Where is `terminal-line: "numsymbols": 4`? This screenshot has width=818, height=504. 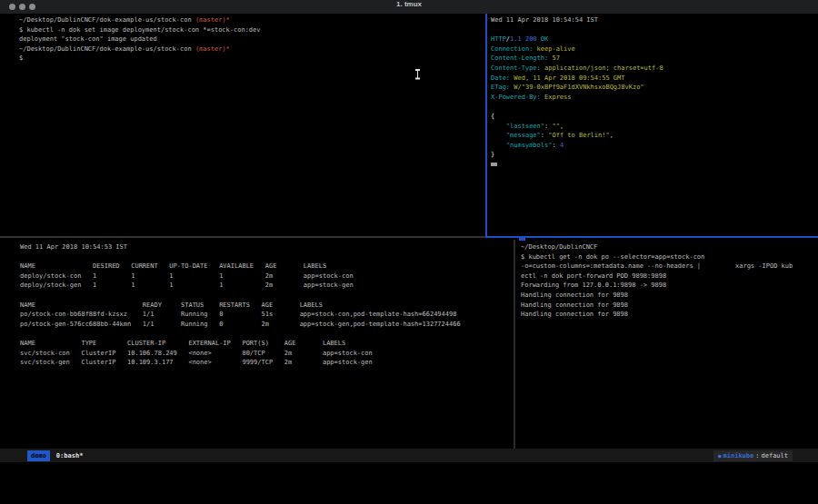 terminal-line: "numsymbols": 4 is located at coordinates (654, 145).